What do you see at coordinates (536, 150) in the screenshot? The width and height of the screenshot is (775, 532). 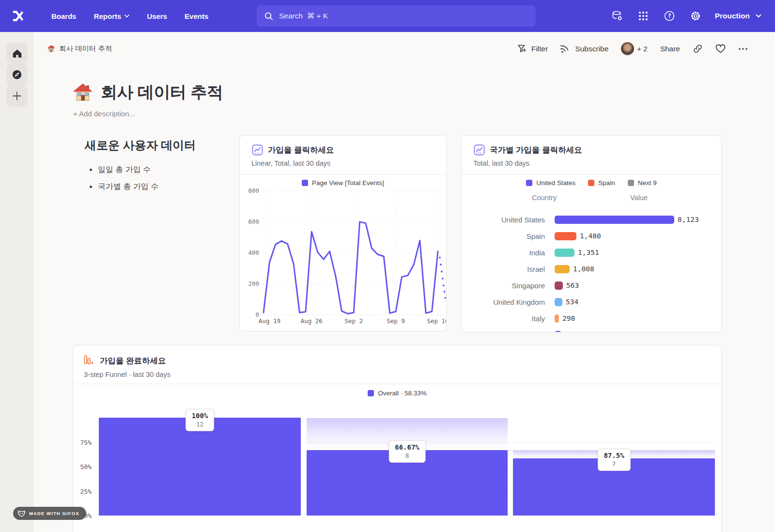 I see `report-title: 국가별 가입을 클릭하세요` at bounding box center [536, 150].